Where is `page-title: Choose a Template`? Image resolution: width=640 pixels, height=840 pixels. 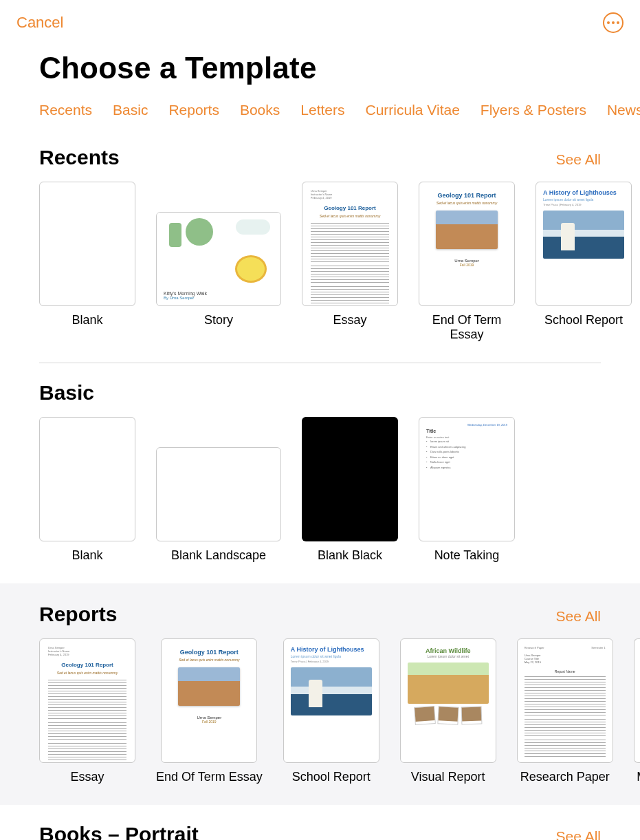
page-title: Choose a Template is located at coordinates (320, 59).